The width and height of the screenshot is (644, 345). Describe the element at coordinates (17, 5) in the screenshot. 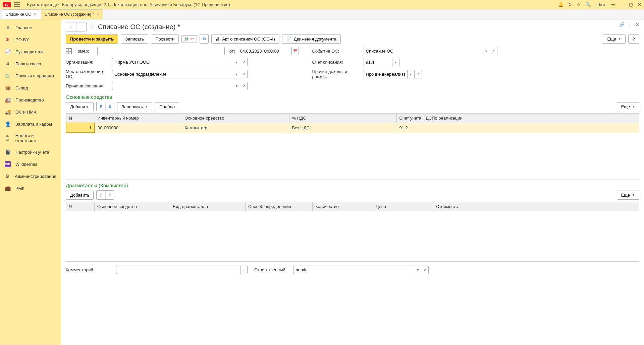

I see `main-menu-icon` at that location.